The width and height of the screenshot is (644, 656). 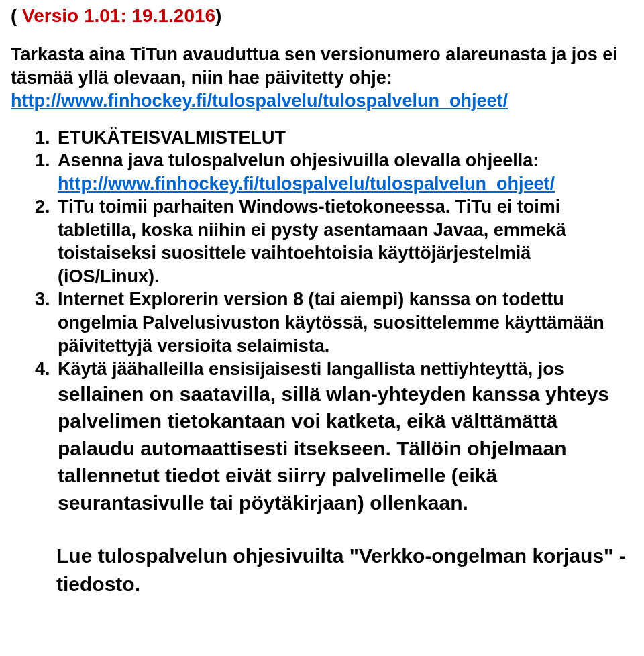 I want to click on list-heading-text: ETUKÄTEISVALMISTELUT, so click(x=172, y=138).